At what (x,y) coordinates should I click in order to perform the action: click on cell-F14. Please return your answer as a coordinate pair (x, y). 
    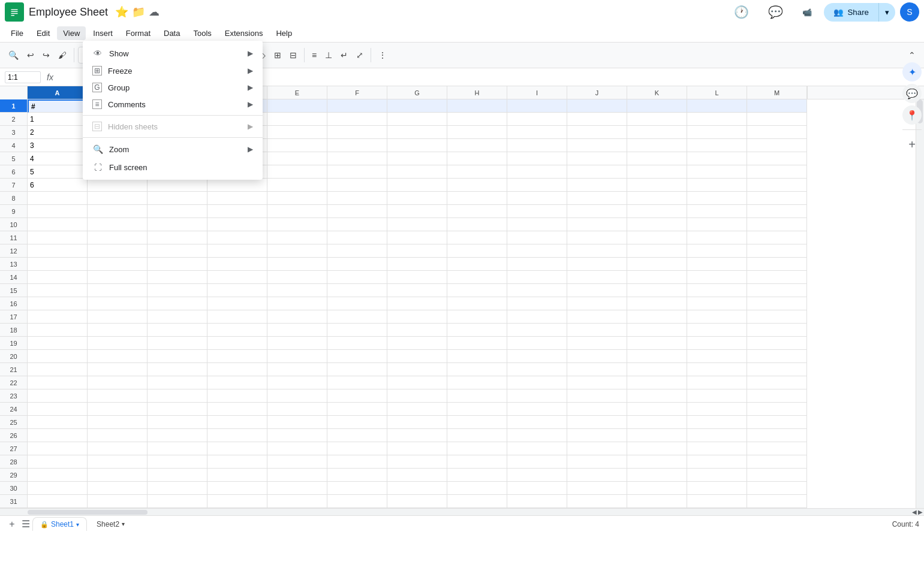
    Looking at the image, I should click on (357, 277).